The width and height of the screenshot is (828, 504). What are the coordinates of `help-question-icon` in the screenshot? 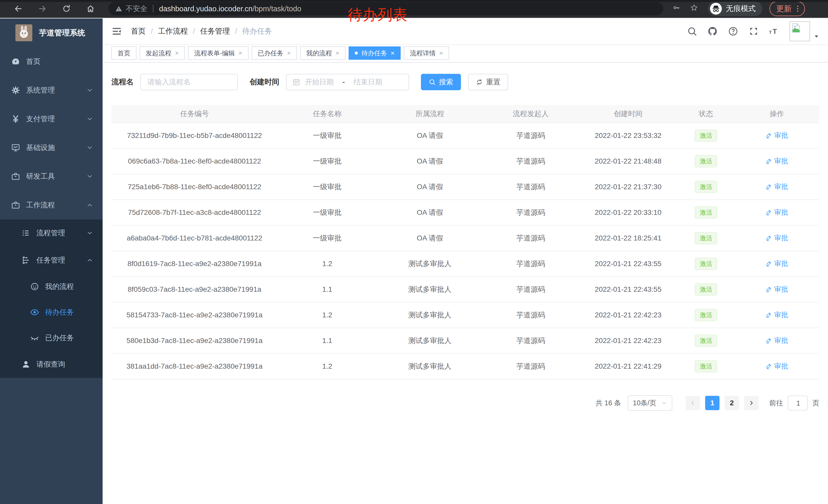 It's located at (733, 31).